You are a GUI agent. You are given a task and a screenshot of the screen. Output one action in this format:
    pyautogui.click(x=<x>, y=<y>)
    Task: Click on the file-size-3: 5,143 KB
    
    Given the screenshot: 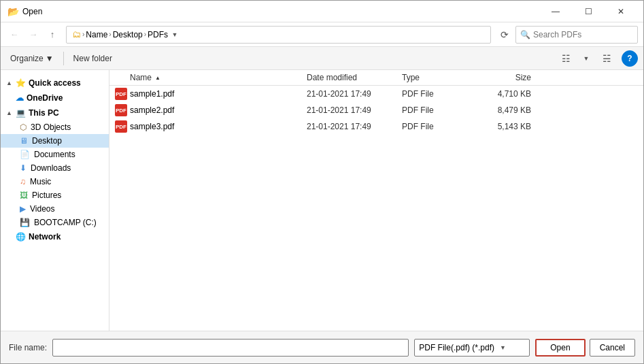 What is the action you would take?
    pyautogui.click(x=501, y=127)
    